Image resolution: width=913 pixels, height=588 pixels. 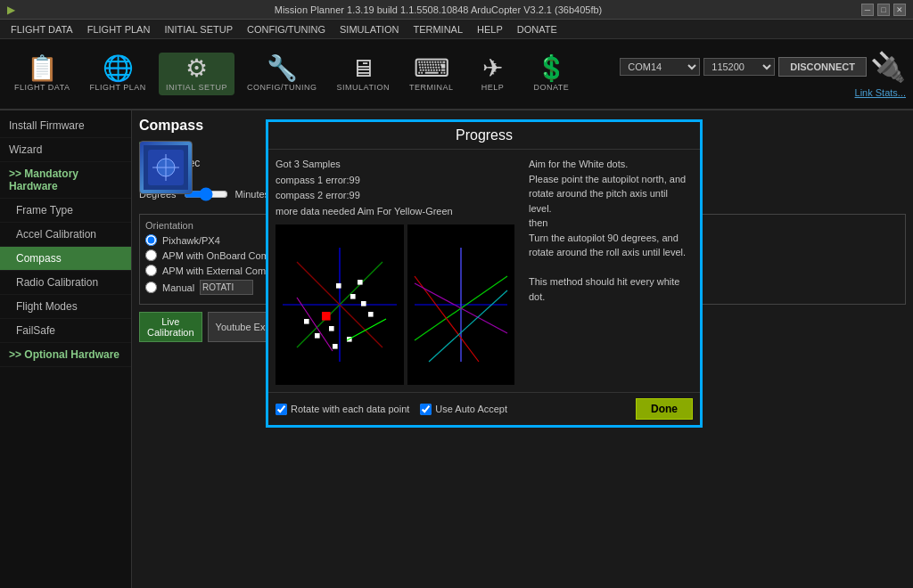 I want to click on help-icon: ✈, so click(x=492, y=69).